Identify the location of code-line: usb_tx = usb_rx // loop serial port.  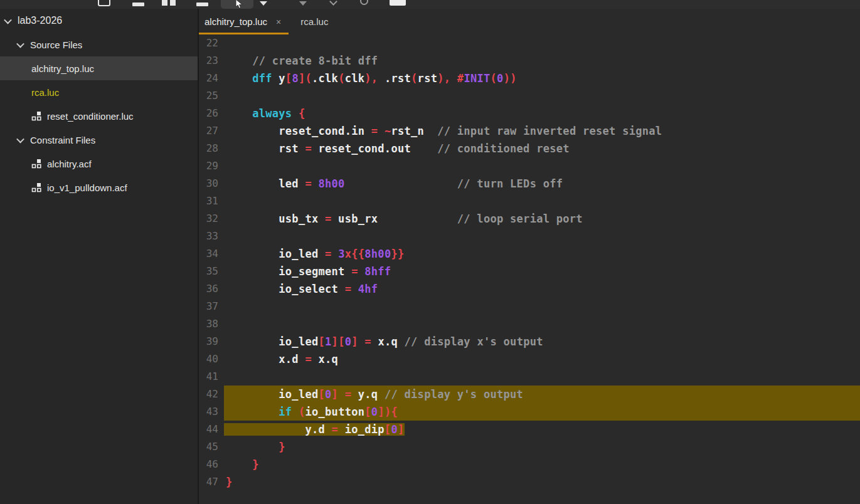
(542, 219).